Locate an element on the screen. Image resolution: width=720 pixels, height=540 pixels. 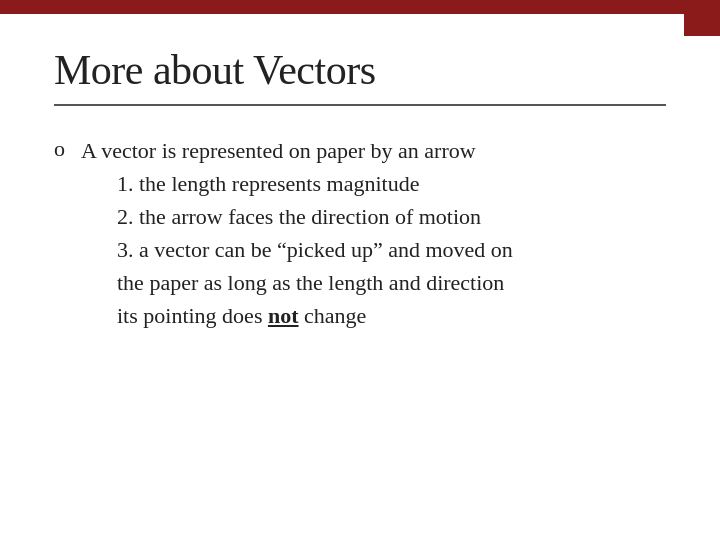
sub-item-3-line1: 3. a vector can be “picked up” and moved… is located at coordinates (315, 250).